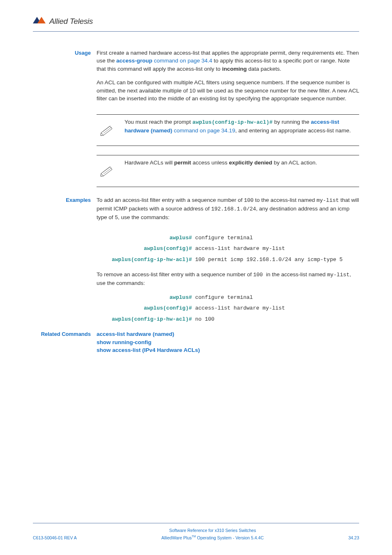 The height and width of the screenshot is (555, 392). I want to click on related-label: Related Commands, so click(65, 342).